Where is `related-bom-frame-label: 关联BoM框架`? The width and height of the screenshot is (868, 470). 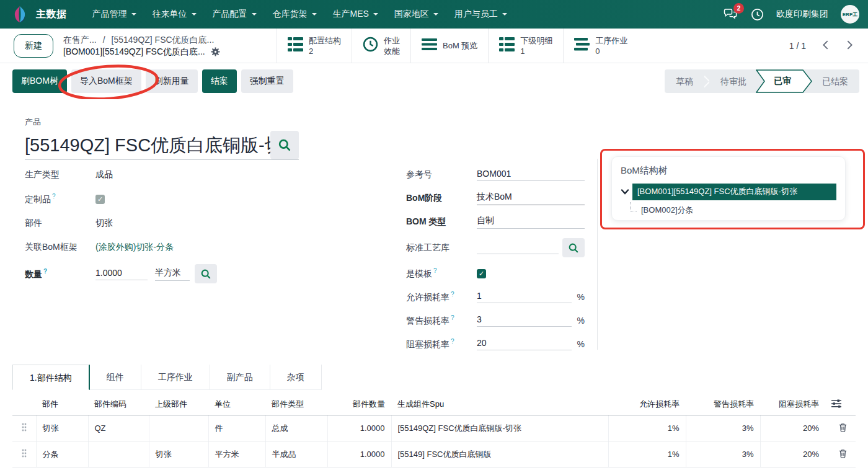
related-bom-frame-label: 关联BoM框架 is located at coordinates (60, 247).